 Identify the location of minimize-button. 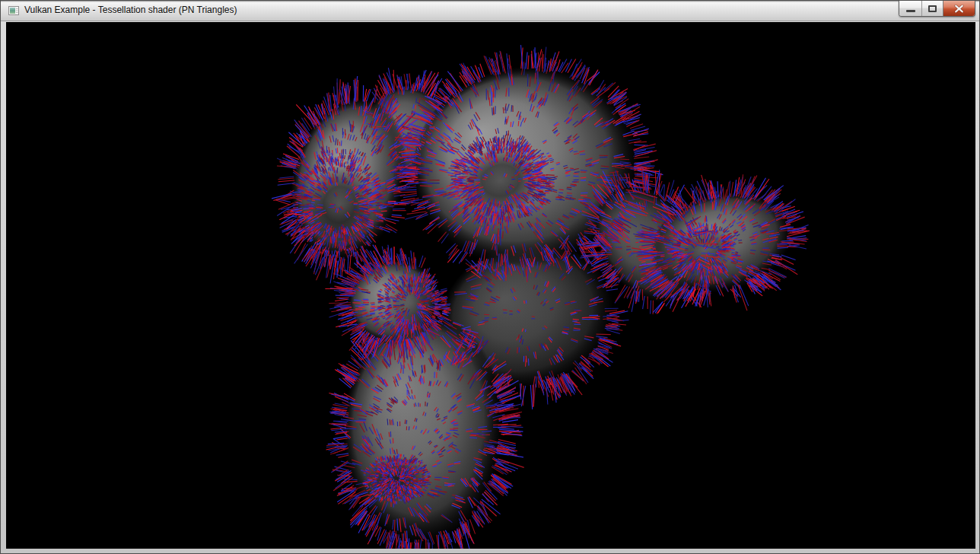
(910, 8).